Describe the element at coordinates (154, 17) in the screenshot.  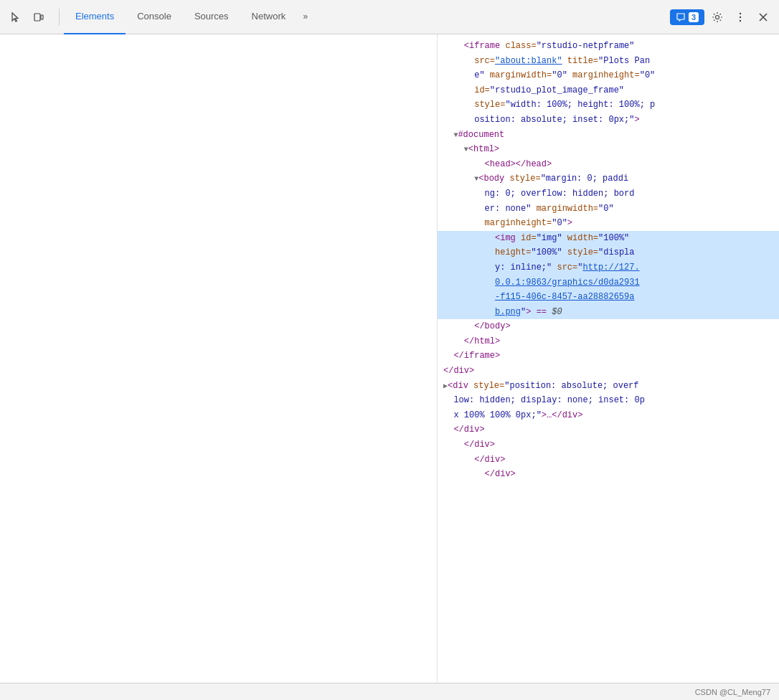
I see `tab-console: Console` at that location.